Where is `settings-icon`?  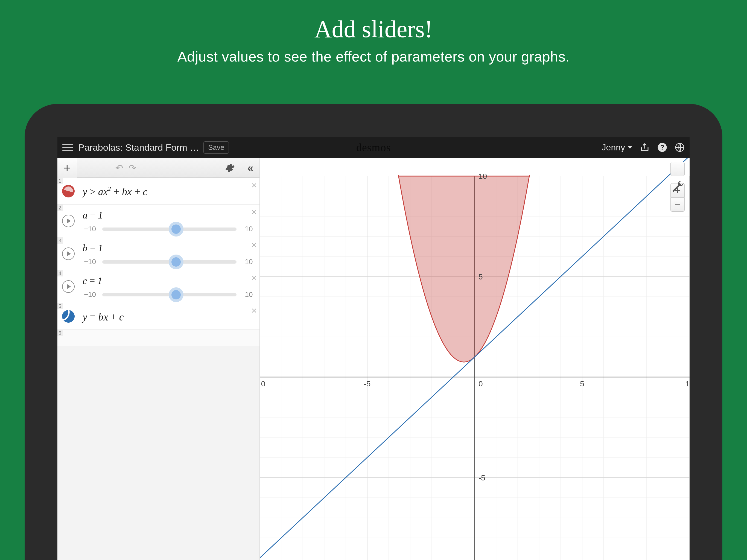
settings-icon is located at coordinates (230, 168).